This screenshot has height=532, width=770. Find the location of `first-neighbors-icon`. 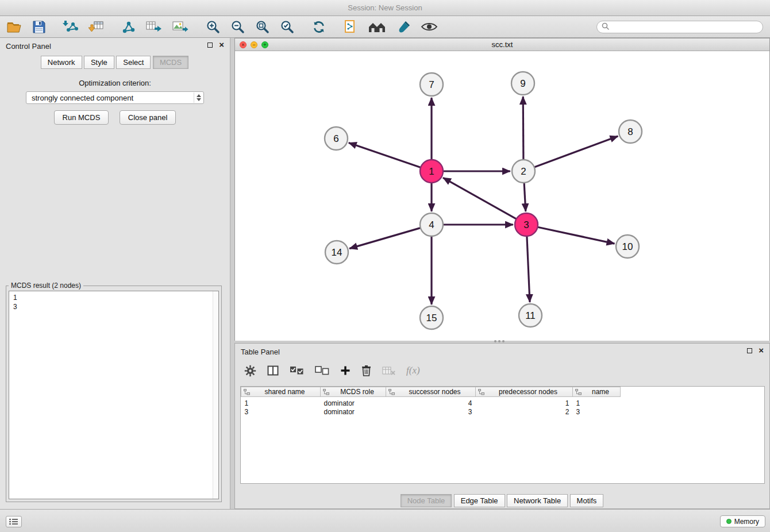

first-neighbors-icon is located at coordinates (377, 27).